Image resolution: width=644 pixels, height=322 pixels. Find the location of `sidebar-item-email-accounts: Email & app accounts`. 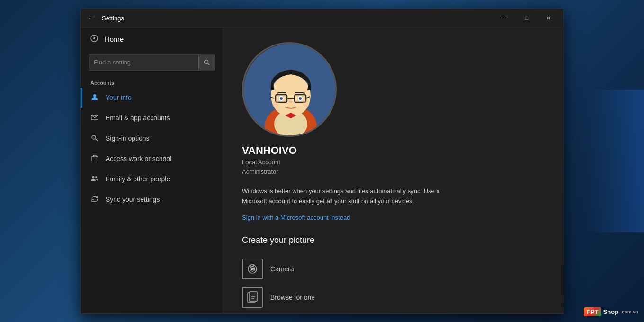

sidebar-item-email-accounts: Email & app accounts is located at coordinates (152, 118).